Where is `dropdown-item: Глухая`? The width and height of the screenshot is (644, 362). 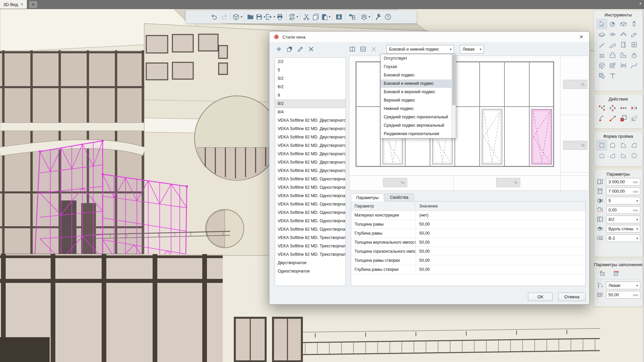
dropdown-item: Глухая is located at coordinates (416, 67).